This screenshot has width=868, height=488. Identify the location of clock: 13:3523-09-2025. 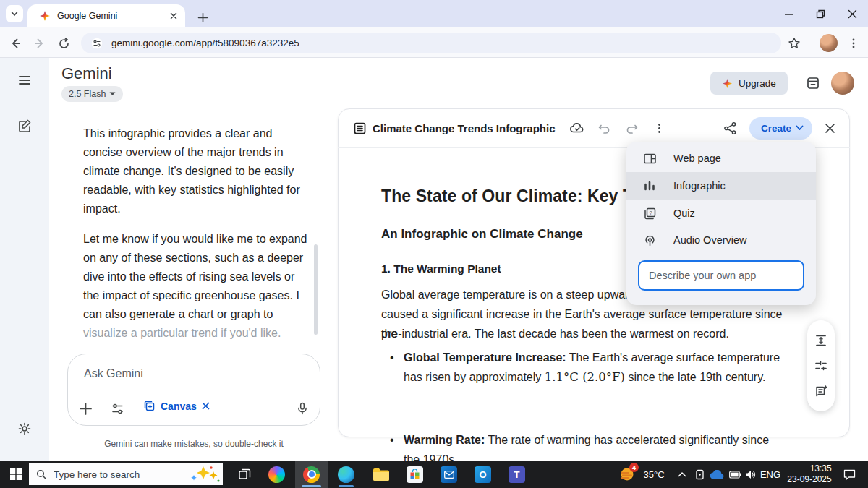
(809, 474).